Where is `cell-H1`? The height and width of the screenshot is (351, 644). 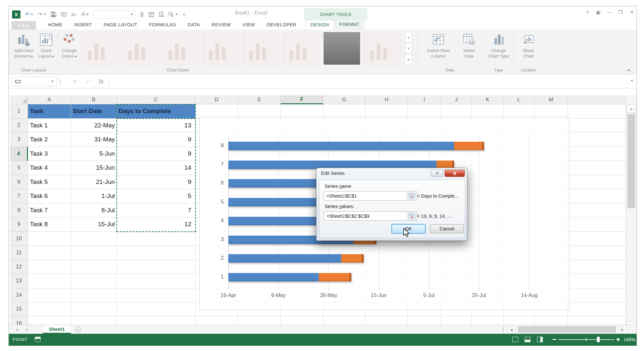 cell-H1 is located at coordinates (387, 111).